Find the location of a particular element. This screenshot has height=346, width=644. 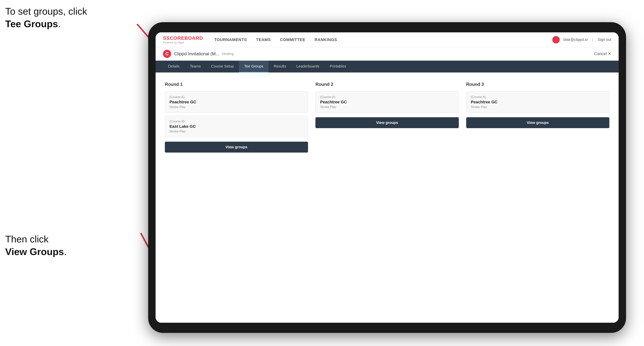

nav-links: TOURNAMENTS TEAMS COMMITTEE RANKINGS is located at coordinates (276, 40).